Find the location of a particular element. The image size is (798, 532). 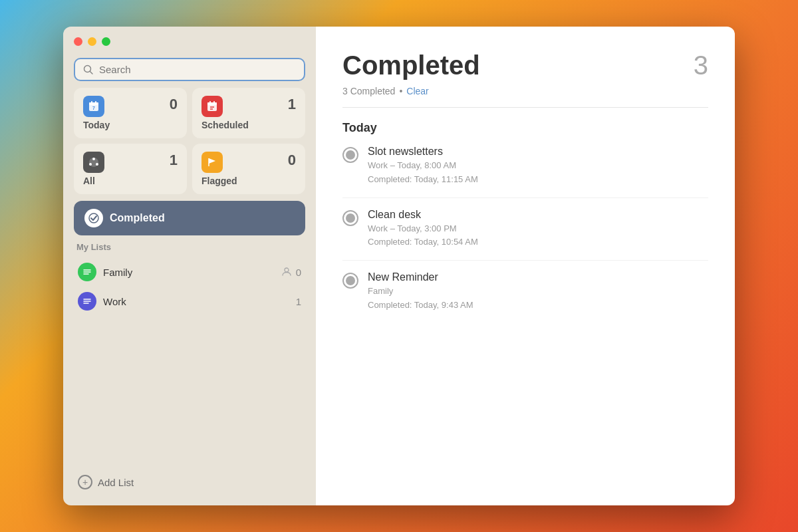

work-list-name: Work is located at coordinates (196, 302).